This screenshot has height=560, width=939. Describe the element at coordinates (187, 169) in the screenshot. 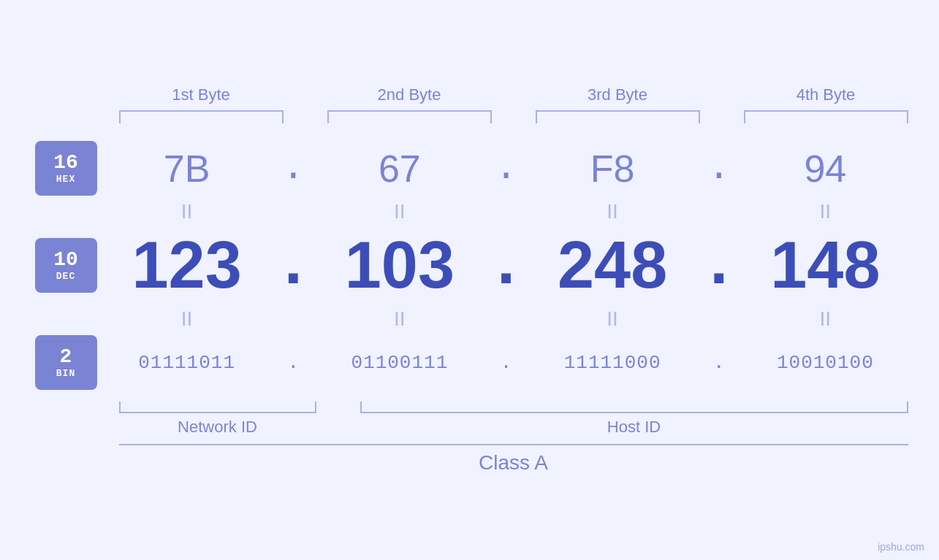

I see `hex-b1: 7B` at that location.